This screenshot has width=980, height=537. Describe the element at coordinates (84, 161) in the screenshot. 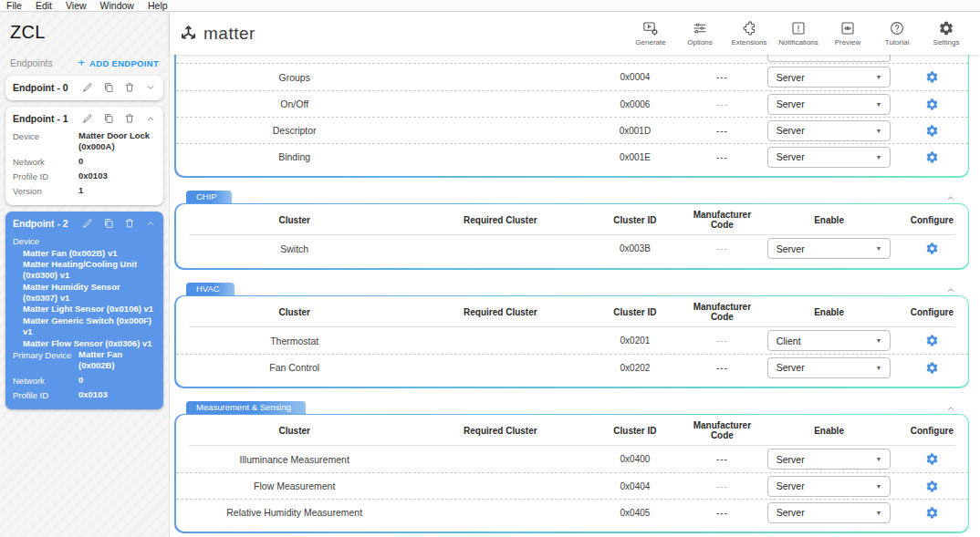

I see `endpoint-detail-row: Network0` at that location.